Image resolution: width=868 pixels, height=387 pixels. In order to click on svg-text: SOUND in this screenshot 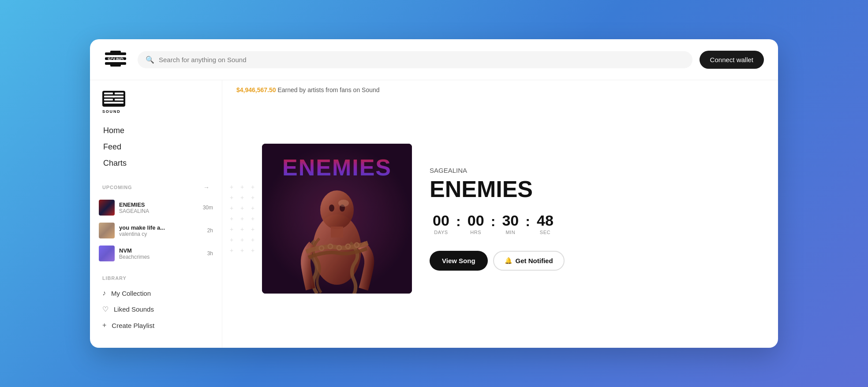, I will do `click(116, 60)`.